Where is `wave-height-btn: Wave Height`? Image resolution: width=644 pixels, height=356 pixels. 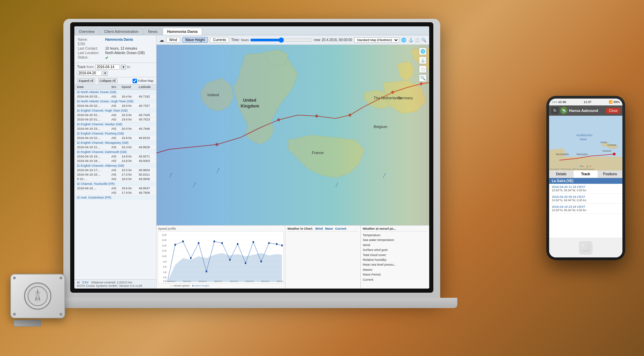 wave-height-btn: Wave Height is located at coordinates (195, 40).